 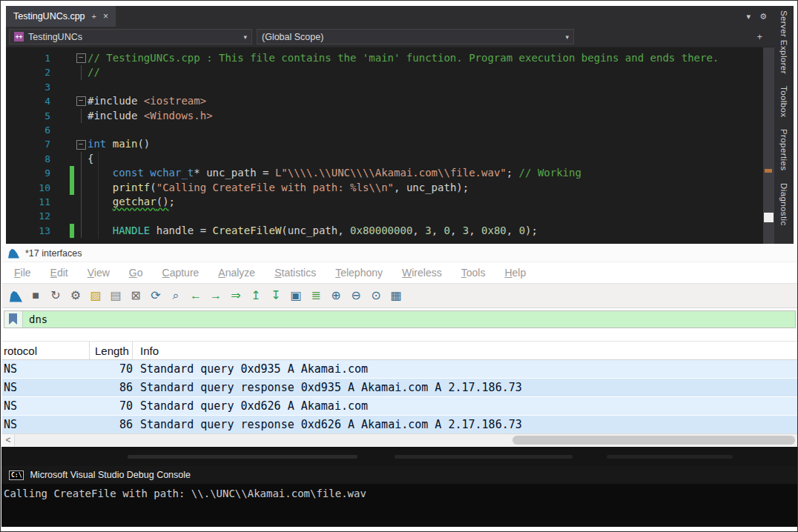 I want to click on code-text: // TestingUNCs.cpp : This file contains …, so click(x=431, y=58).